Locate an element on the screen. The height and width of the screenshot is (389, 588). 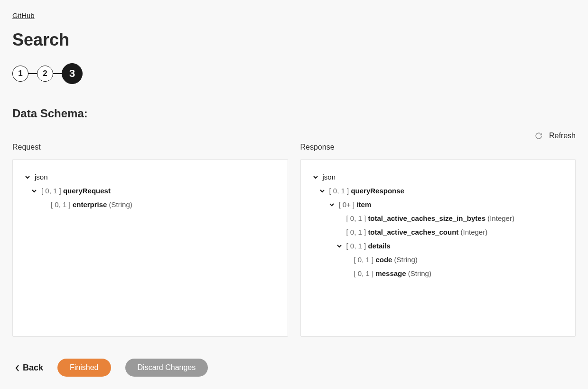
back-label: Back is located at coordinates (33, 368).